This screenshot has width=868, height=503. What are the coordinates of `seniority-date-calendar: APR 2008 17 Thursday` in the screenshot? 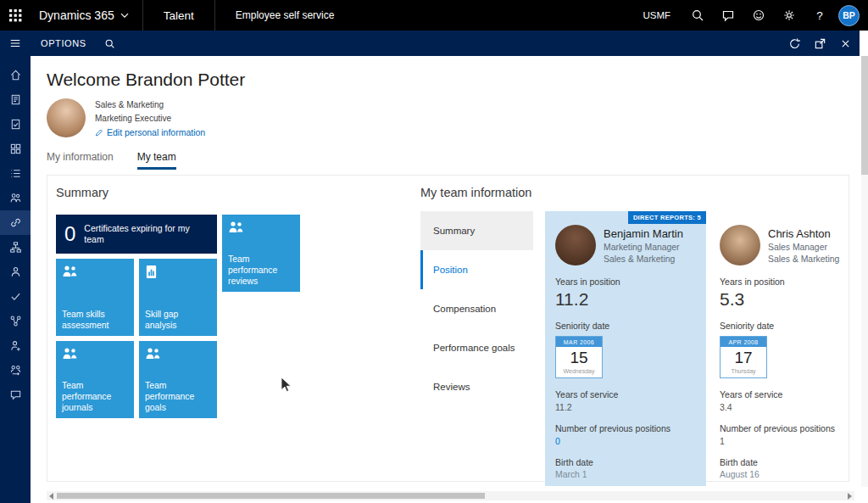 It's located at (743, 357).